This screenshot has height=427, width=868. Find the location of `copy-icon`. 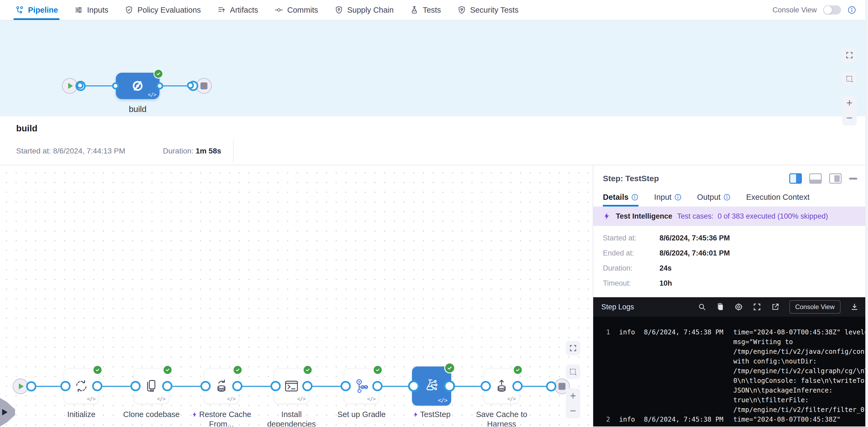

copy-icon is located at coordinates (720, 307).